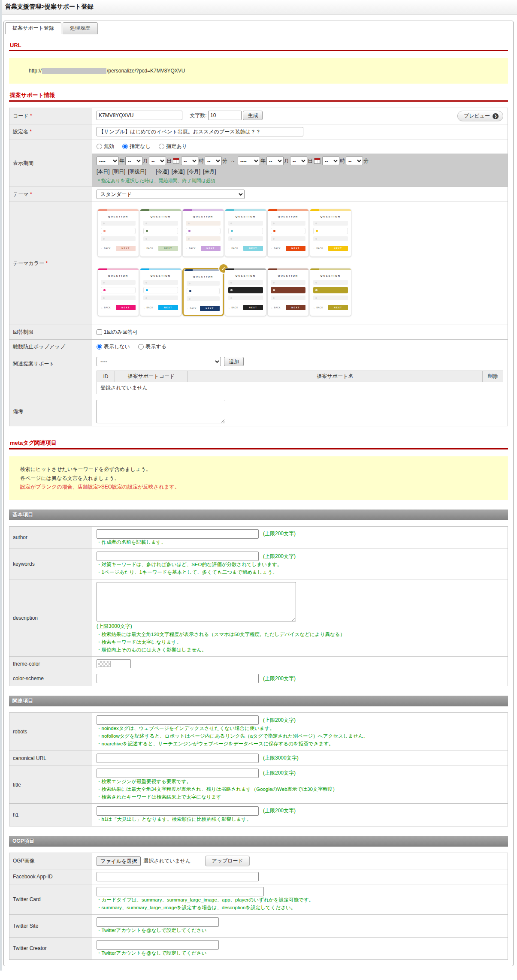  What do you see at coordinates (178, 773) in the screenshot?
I see `meta-input-title` at bounding box center [178, 773].